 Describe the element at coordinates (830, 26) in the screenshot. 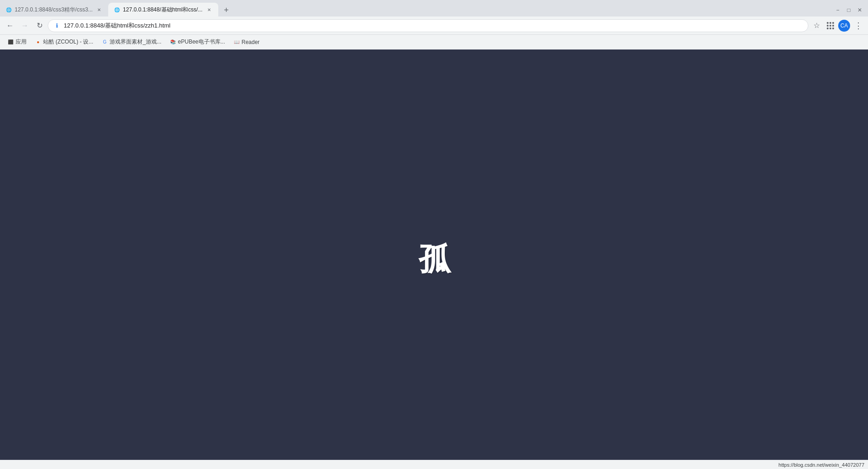

I see `grid-icon` at that location.